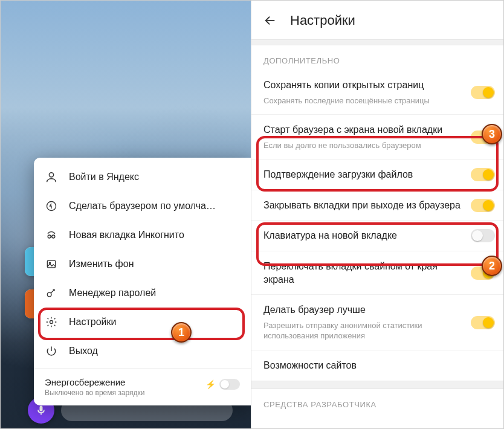  What do you see at coordinates (51, 177) in the screenshot?
I see `user-icon` at bounding box center [51, 177].